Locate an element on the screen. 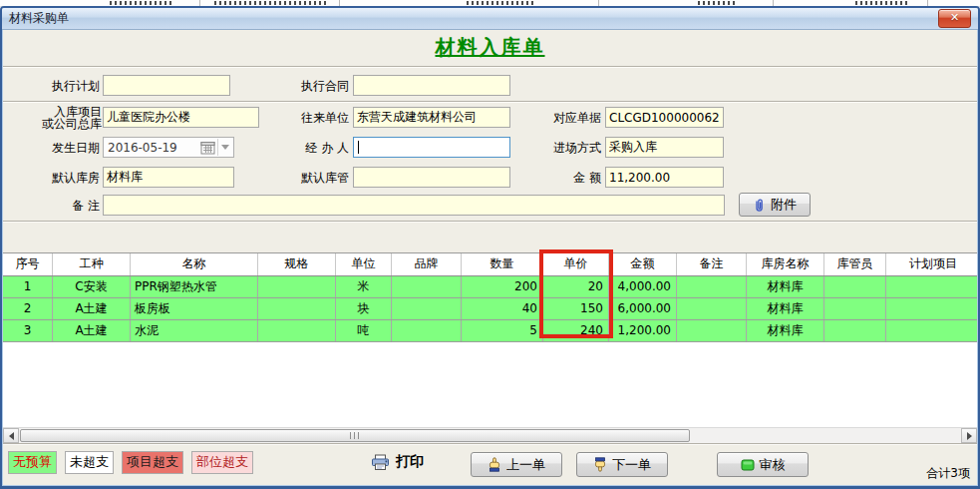 The height and width of the screenshot is (489, 980). handler-input is located at coordinates (432, 148).